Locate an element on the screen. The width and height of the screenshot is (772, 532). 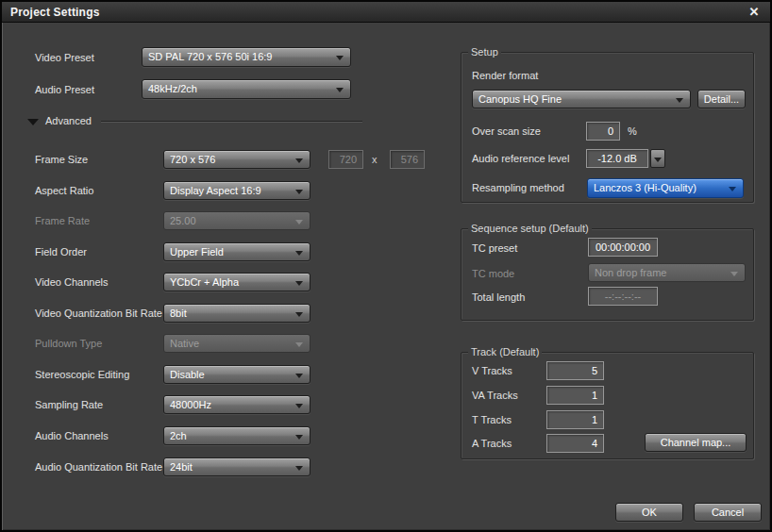
video-channels-dropdown: YCbCr + Alpha is located at coordinates (237, 282).